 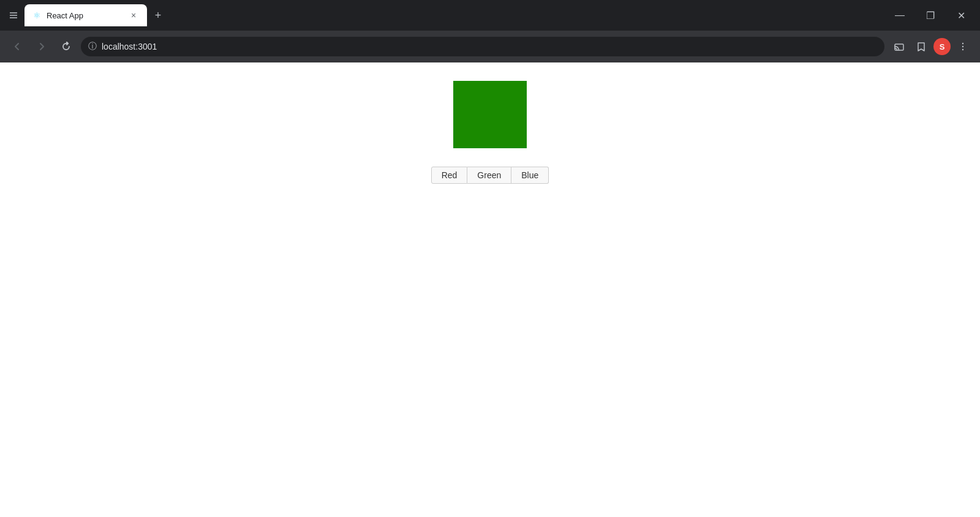 I want to click on nav-bar: ⓘ localhost:3001 S, so click(x=490, y=47).